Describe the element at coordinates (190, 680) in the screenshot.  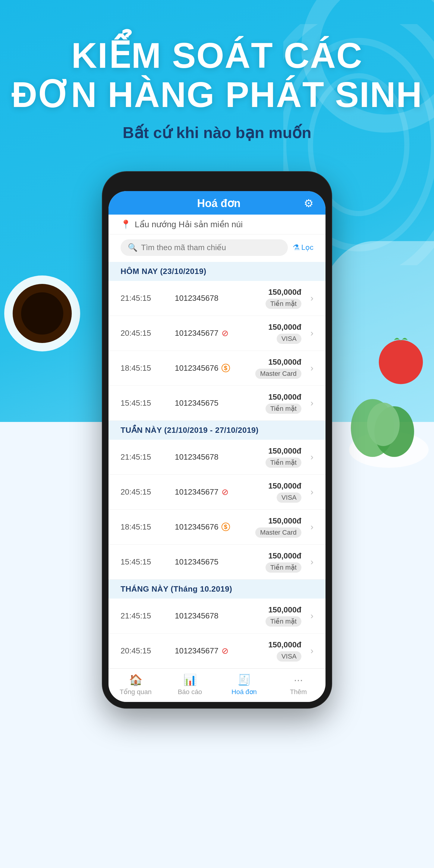
I see `nav-icon-1: 📊` at that location.